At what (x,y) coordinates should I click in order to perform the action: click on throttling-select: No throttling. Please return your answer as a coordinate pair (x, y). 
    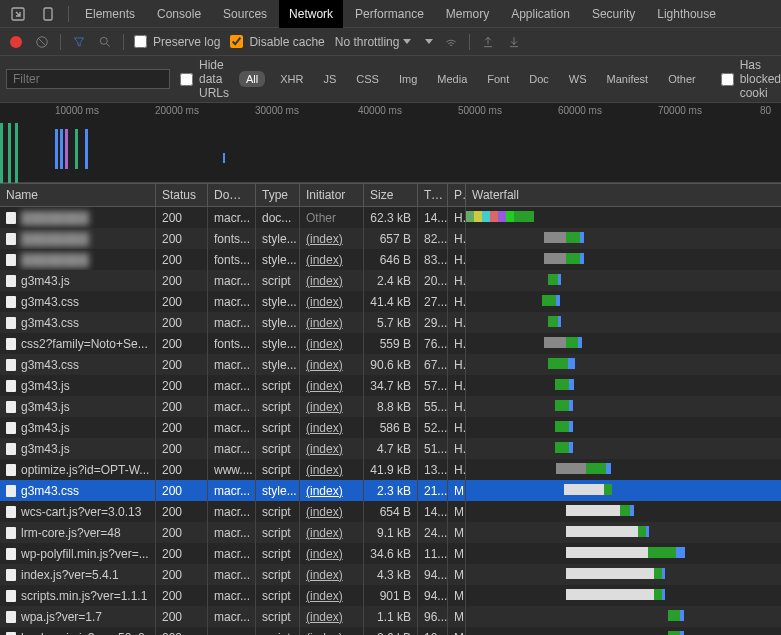
    Looking at the image, I should click on (374, 42).